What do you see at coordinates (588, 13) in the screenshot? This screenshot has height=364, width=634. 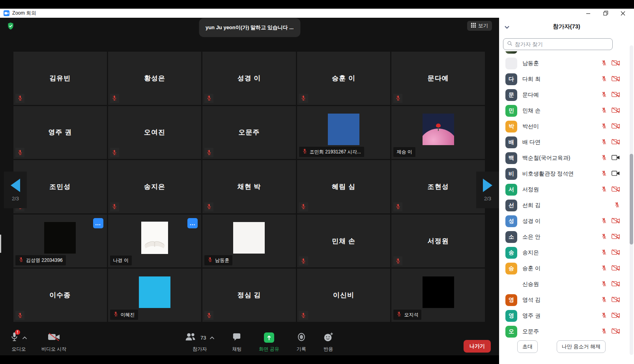 I see `minimize-button` at bounding box center [588, 13].